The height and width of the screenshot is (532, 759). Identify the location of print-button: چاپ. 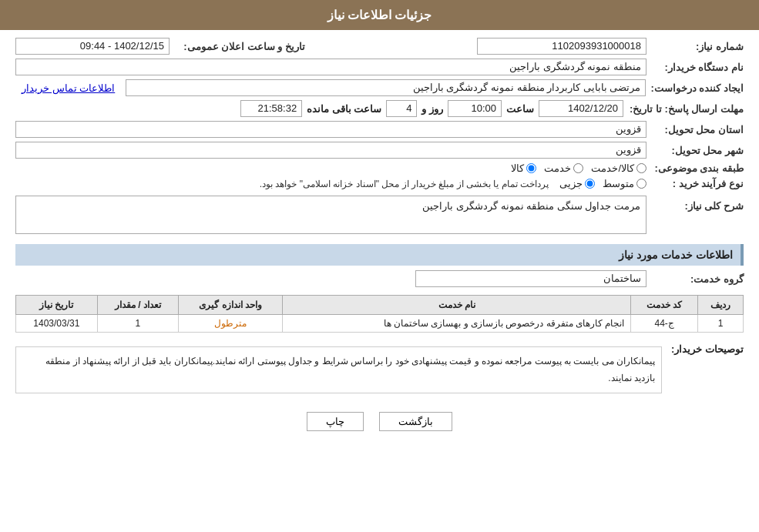
(335, 422).